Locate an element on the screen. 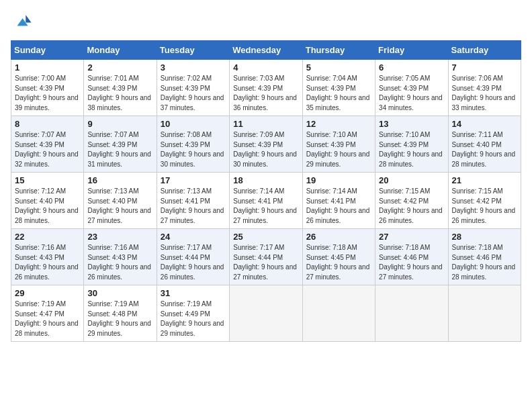 Image resolution: width=532 pixels, height=411 pixels. day-info: Sunrise: 7:18 AMSunset: 4:45 PMDaylight:… is located at coordinates (339, 263).